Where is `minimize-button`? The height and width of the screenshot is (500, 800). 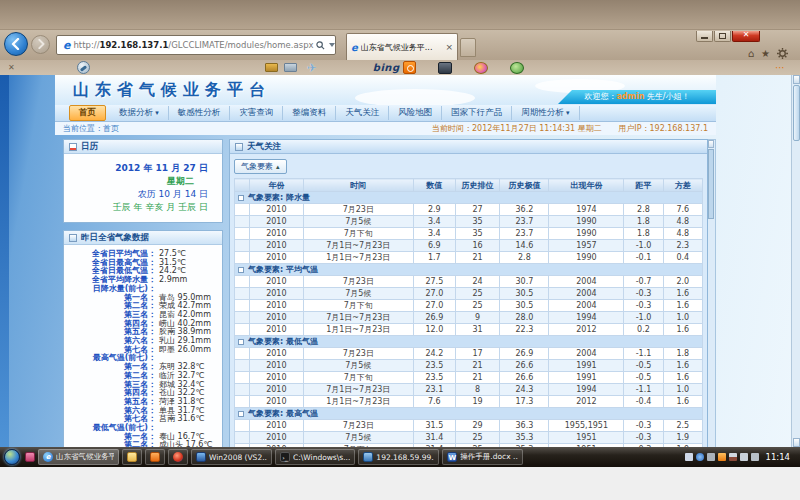 minimize-button is located at coordinates (704, 36).